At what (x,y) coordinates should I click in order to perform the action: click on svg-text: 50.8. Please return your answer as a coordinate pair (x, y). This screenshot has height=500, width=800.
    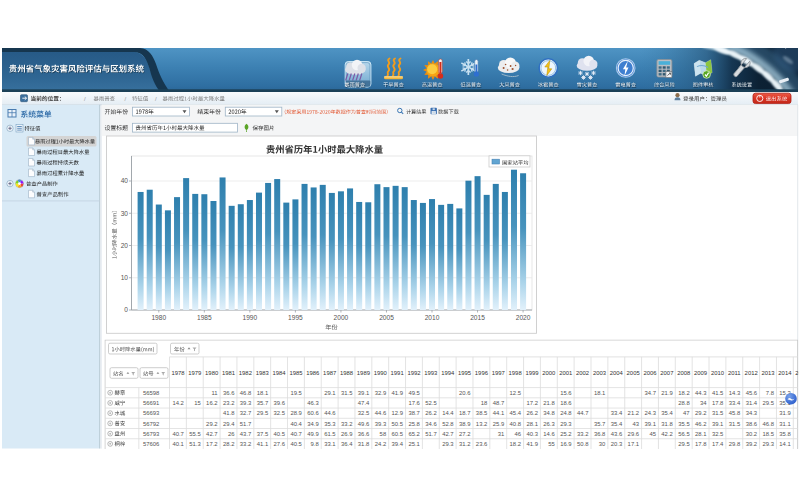
    Looking at the image, I should click on (583, 444).